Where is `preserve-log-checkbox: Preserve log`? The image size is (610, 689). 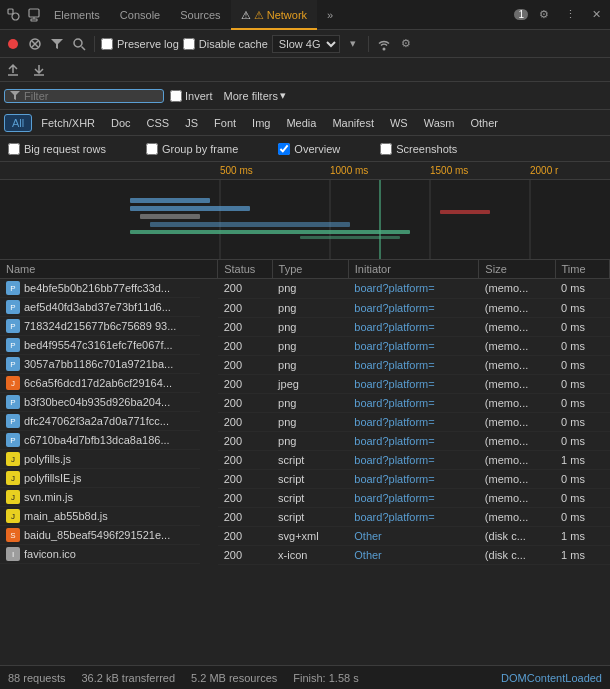
preserve-log-checkbox: Preserve log is located at coordinates (140, 44).